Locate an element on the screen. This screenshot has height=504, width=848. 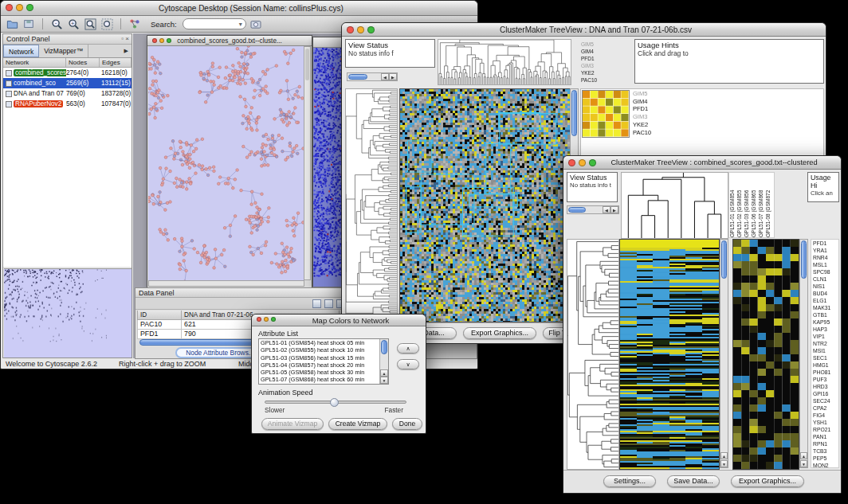
gene-label: RPN1 is located at coordinates (826, 444).